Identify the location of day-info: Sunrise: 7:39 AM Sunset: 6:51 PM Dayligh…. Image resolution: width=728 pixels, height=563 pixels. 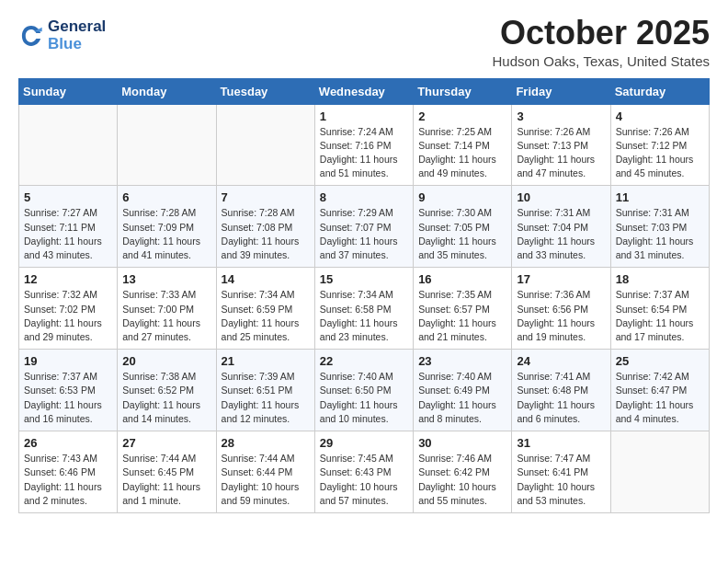
(266, 397).